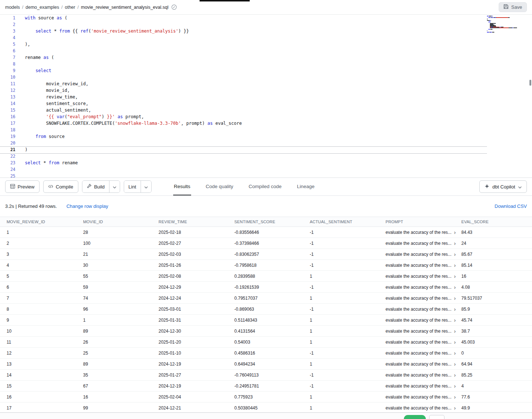 This screenshot has width=532, height=419. I want to click on column-header: EVAL_SCORE, so click(496, 222).